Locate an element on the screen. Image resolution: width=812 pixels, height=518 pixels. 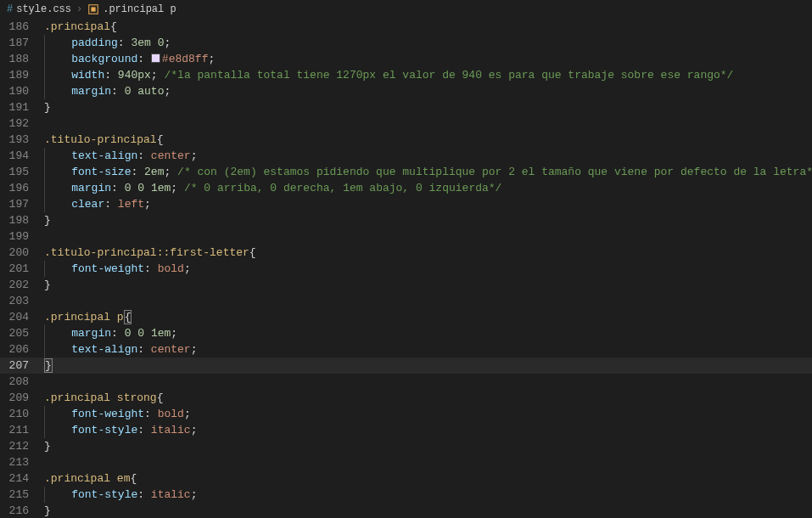
code-line: 190 margin: 0 auto; is located at coordinates (406, 92).